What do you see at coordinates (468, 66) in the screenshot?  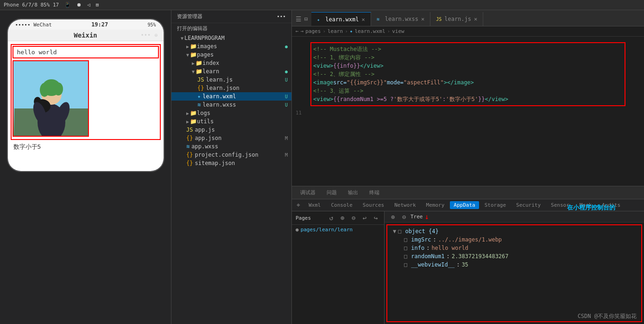 I see `code-line-3: <view>{{info}}</view>` at bounding box center [468, 66].